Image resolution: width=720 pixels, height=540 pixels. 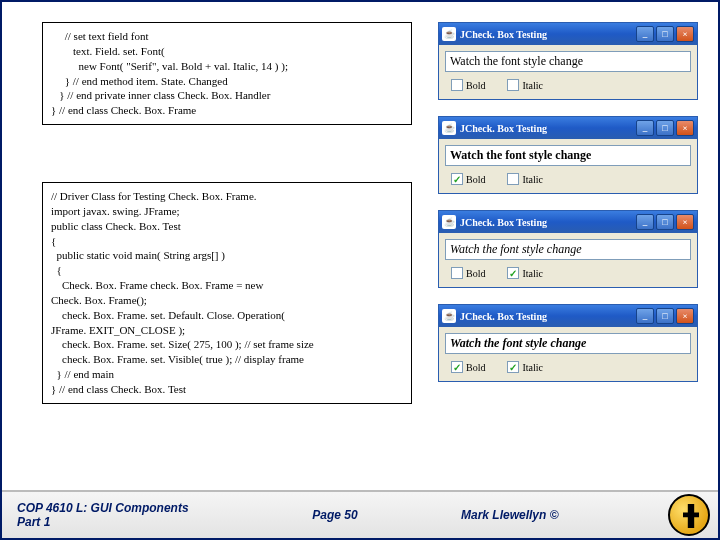 What do you see at coordinates (227, 226) in the screenshot?
I see `code-line: public class Check. Box. Test` at bounding box center [227, 226].